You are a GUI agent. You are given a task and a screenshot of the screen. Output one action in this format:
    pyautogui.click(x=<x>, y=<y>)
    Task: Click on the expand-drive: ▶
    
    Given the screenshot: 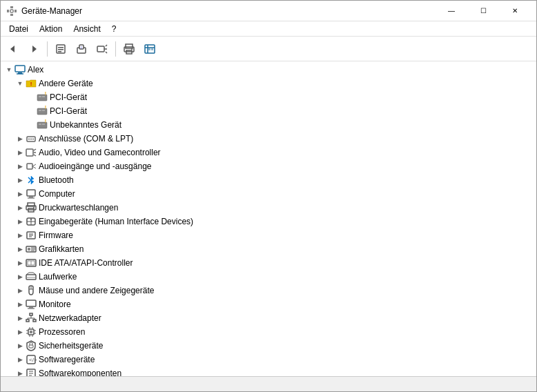 What is the action you would take?
    pyautogui.click(x=20, y=277)
    